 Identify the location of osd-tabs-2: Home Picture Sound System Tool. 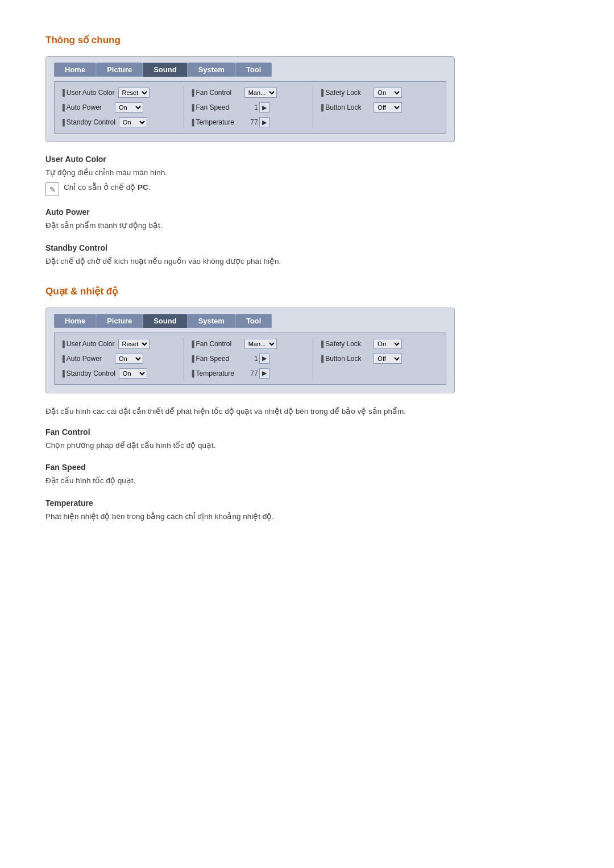
(250, 321).